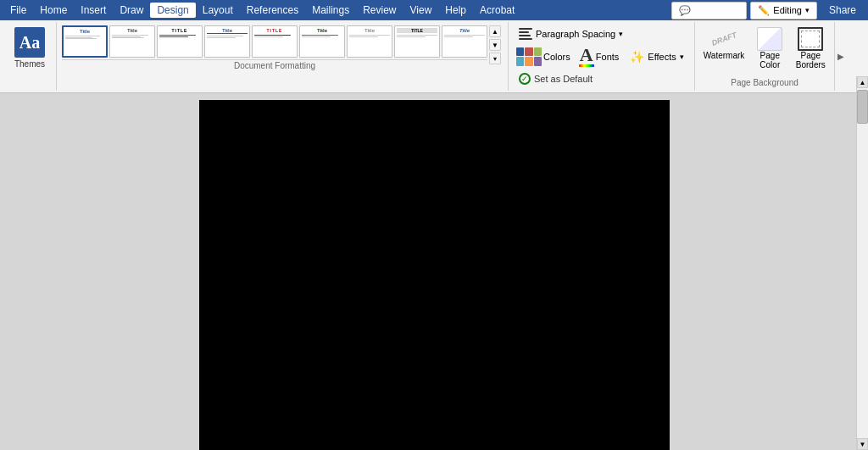  I want to click on set-as-default-button: ✓ Set as Default, so click(556, 79).